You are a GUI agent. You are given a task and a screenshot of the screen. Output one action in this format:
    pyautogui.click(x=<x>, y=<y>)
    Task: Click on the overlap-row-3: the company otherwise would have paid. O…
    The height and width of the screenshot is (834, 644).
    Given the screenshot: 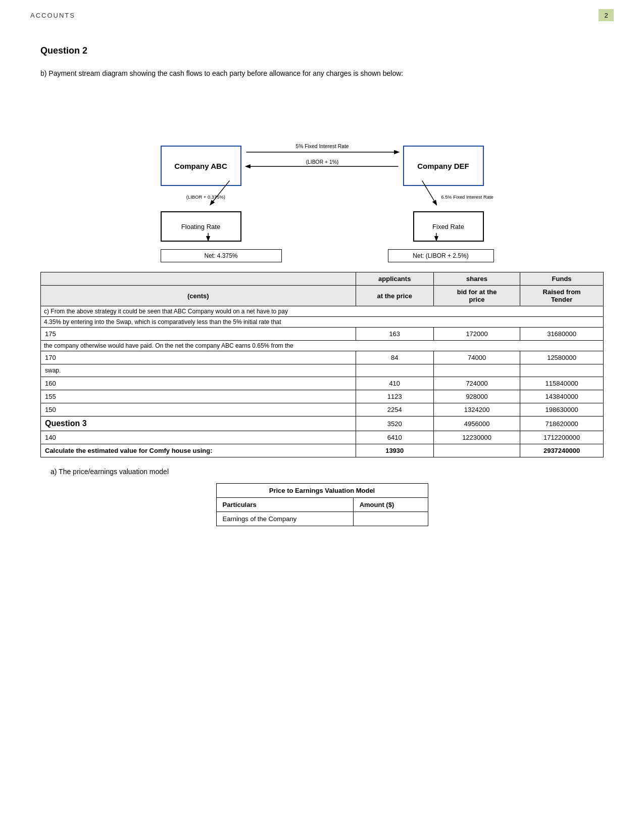 What is the action you would take?
    pyautogui.click(x=322, y=346)
    